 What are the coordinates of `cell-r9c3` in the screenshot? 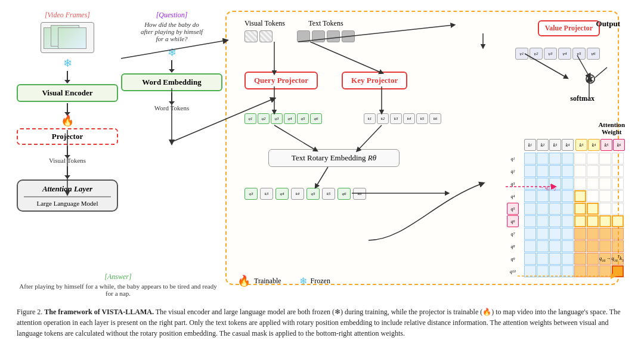 It's located at (555, 259).